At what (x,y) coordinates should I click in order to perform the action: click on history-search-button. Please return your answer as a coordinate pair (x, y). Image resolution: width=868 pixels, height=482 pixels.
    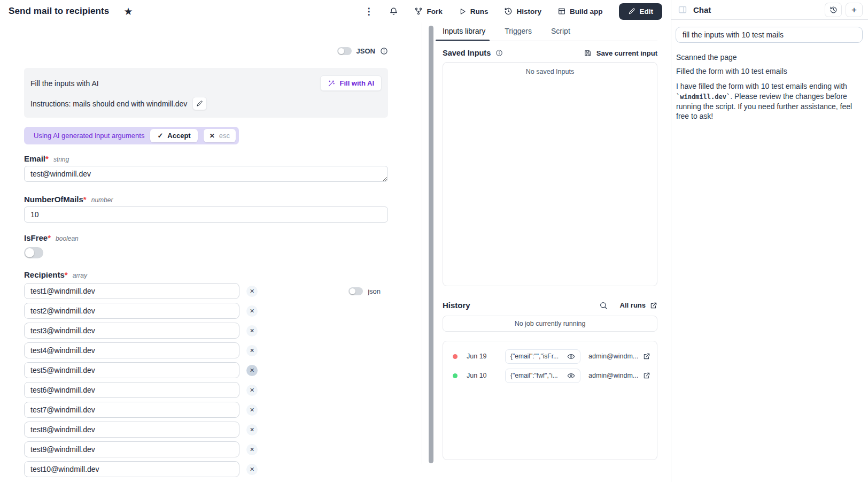
    Looking at the image, I should click on (603, 305).